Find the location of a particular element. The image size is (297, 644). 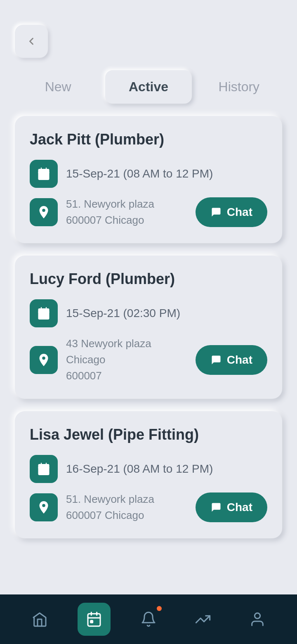

chat-button-2: Chat is located at coordinates (231, 360).